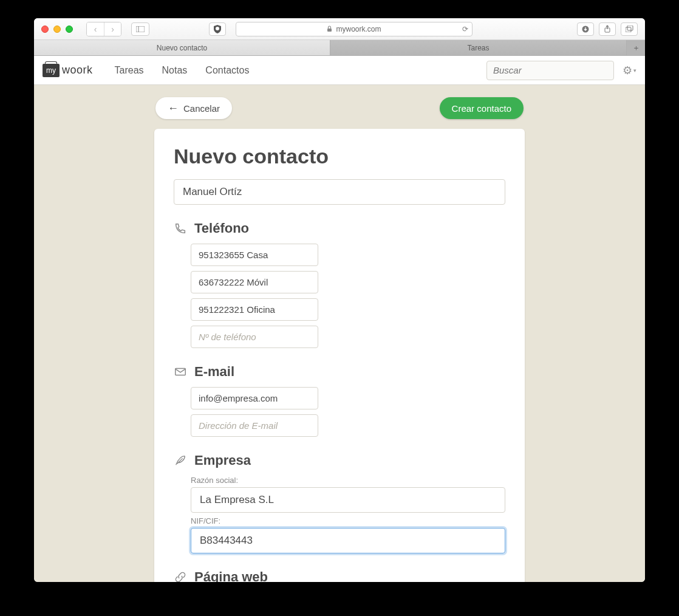  I want to click on browser-tab: Nuevo contacto, so click(182, 47).